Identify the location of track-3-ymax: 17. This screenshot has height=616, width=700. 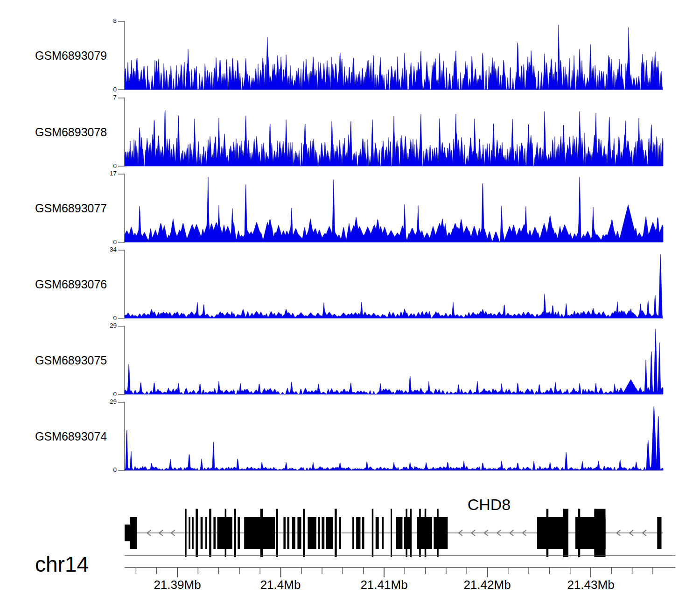
(104, 174).